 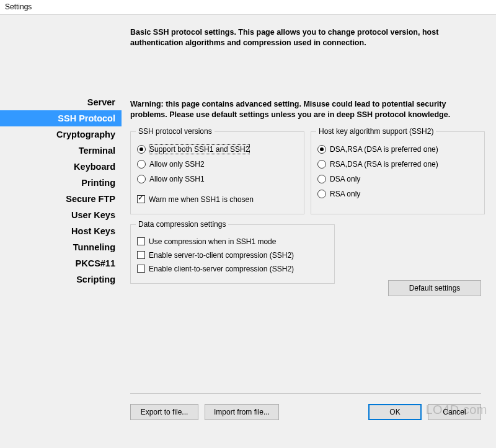 I want to click on checkbox-label: Enable server-to-client compression (SSH…, so click(x=221, y=255).